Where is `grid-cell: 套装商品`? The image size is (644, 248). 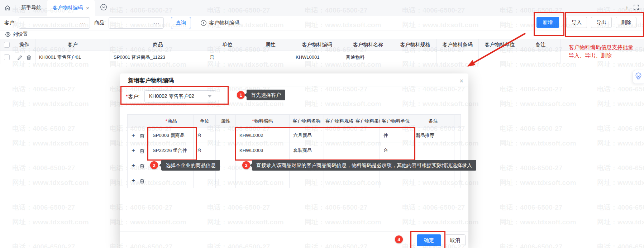 grid-cell: 套装商品 is located at coordinates (307, 151).